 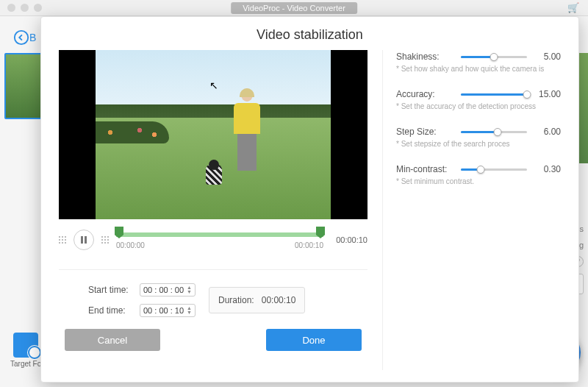 What do you see at coordinates (168, 310) in the screenshot?
I see `end-time-input: 00 : 00 : 10 ▲▼` at bounding box center [168, 310].